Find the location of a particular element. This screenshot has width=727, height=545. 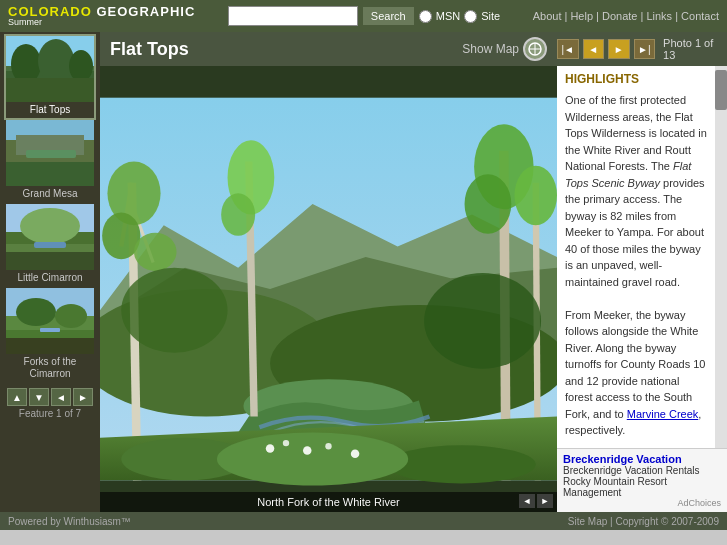

radio-site-label: Site is located at coordinates (490, 16).